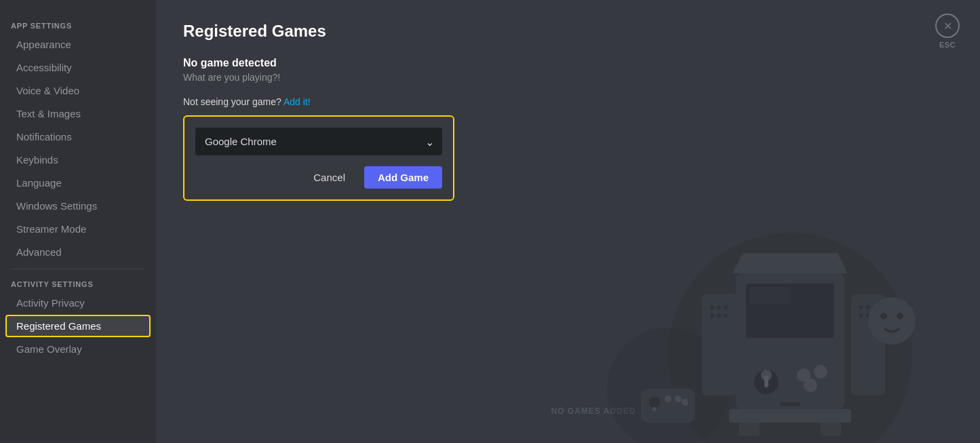 The width and height of the screenshot is (980, 443). Describe the element at coordinates (44, 68) in the screenshot. I see `sidebar-item-label: Accessibility` at that location.